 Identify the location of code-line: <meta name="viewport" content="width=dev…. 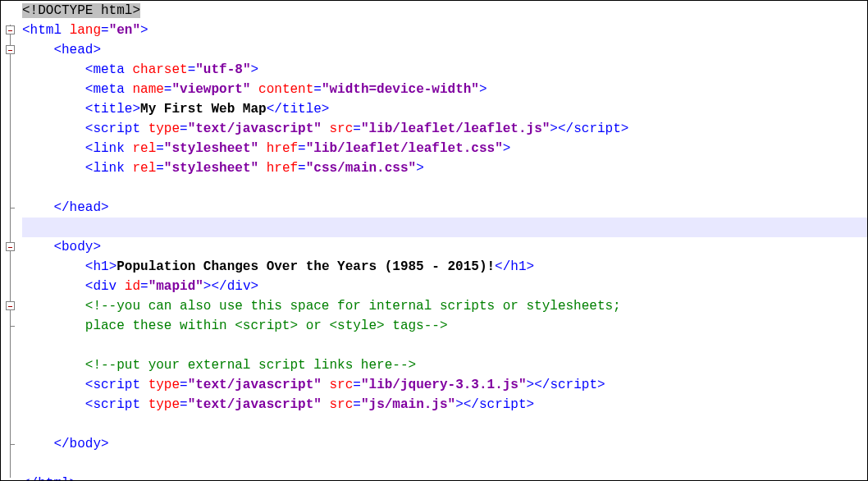
(445, 89).